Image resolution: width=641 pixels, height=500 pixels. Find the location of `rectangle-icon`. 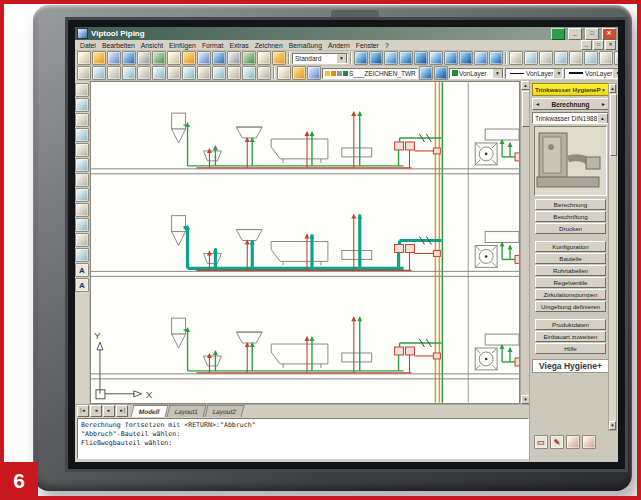

rectangle-icon is located at coordinates (82, 150).